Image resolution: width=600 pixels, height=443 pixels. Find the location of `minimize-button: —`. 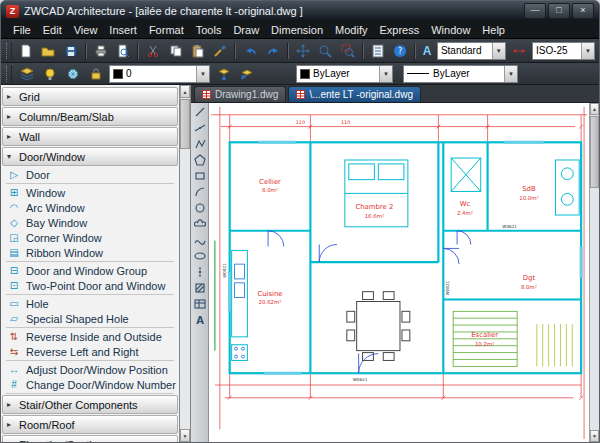

minimize-button: — is located at coordinates (535, 11).